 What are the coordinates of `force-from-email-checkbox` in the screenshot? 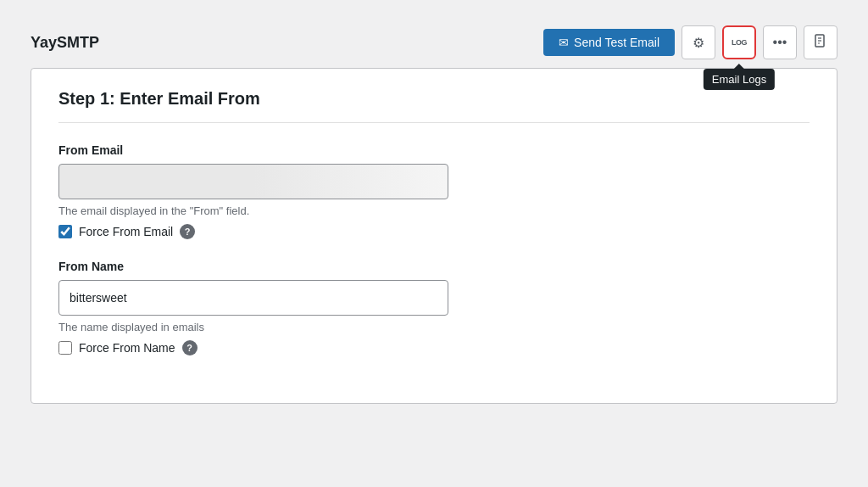 It's located at (65, 232).